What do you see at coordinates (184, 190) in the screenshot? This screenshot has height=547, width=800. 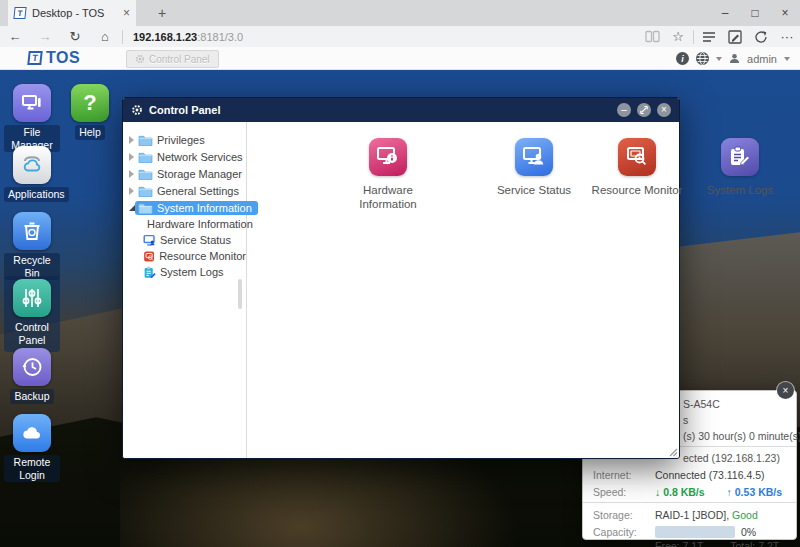 I see `tree-item-general-settings: General Settings` at bounding box center [184, 190].